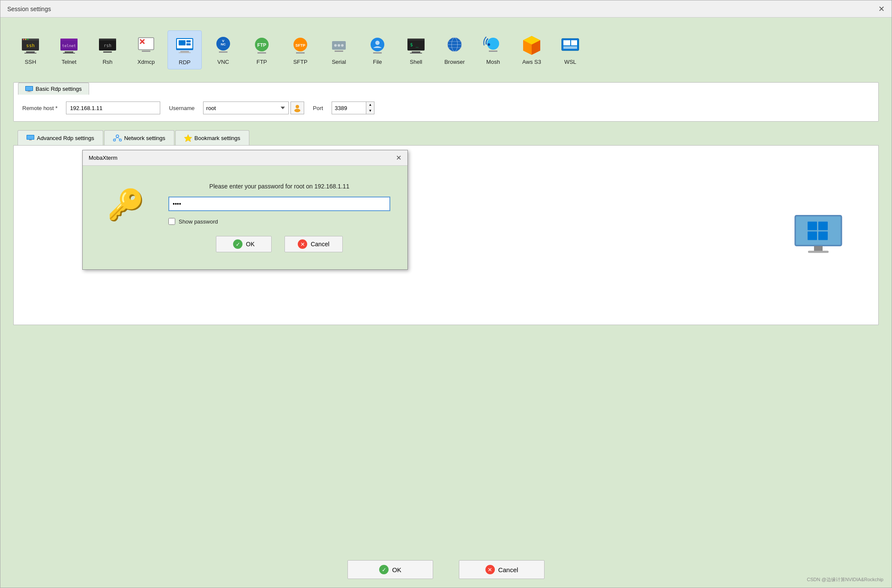  Describe the element at coordinates (416, 50) in the screenshot. I see `protocol-shell: $ _ Shell` at that location.